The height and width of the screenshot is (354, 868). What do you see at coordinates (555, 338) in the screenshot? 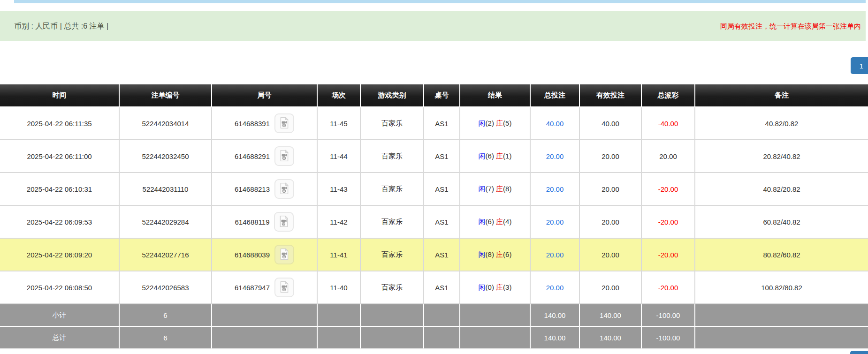
I see `grand-total-row-total-bet: 140.00` at bounding box center [555, 338].